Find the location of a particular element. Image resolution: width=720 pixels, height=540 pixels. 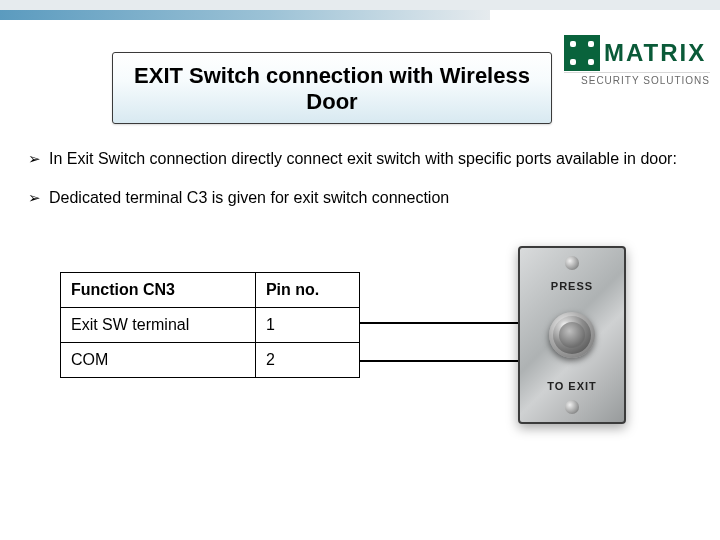

table-row: Exit SW terminal 1 is located at coordinates (210, 326).